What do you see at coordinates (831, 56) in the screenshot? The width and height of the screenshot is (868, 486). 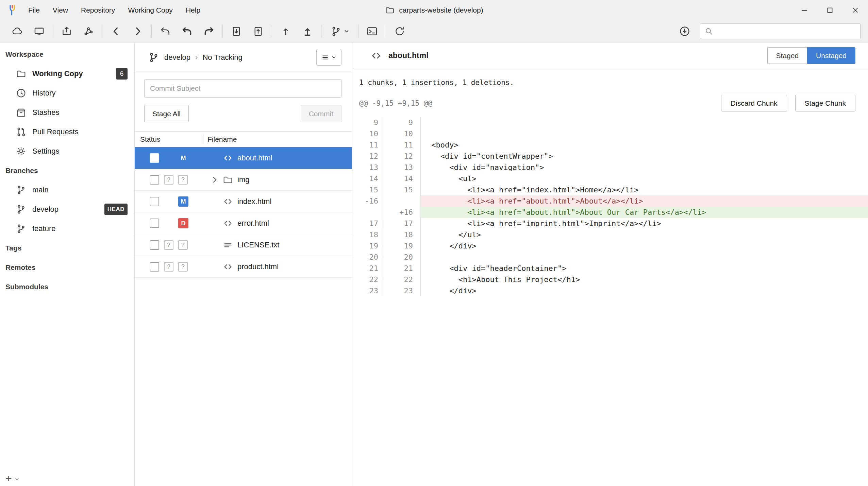 I see `unstaged-tab: Unstaged` at bounding box center [831, 56].